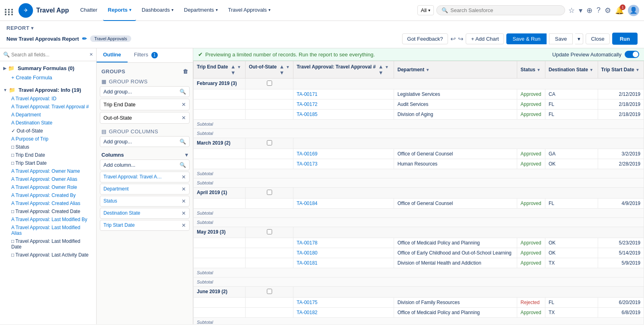  I want to click on filter-trip-end-date-icon: ▼, so click(239, 67).